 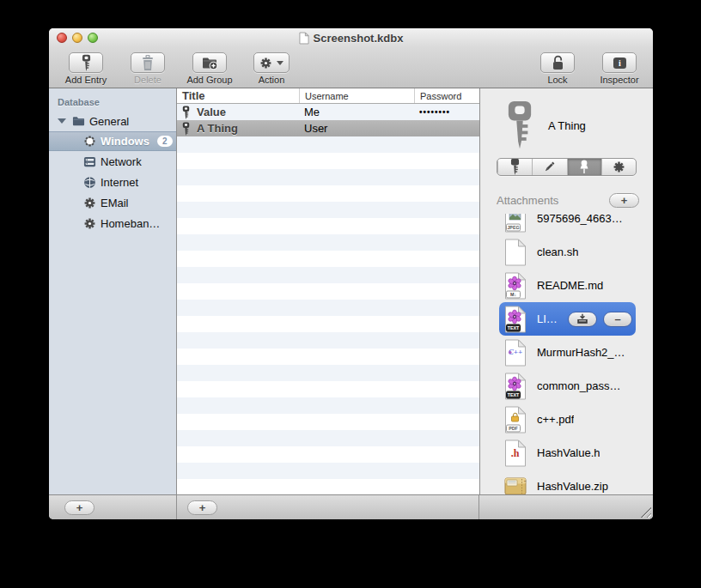 What do you see at coordinates (113, 121) in the screenshot?
I see `group-general: General` at bounding box center [113, 121].